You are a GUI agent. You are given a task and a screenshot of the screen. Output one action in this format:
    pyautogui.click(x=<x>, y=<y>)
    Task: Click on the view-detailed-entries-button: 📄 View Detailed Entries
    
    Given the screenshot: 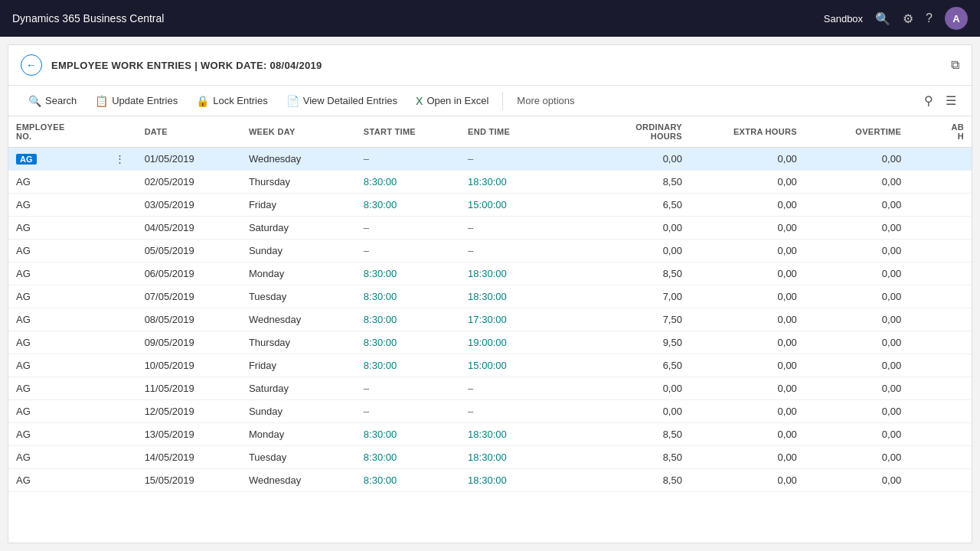 What is the action you would take?
    pyautogui.click(x=341, y=101)
    